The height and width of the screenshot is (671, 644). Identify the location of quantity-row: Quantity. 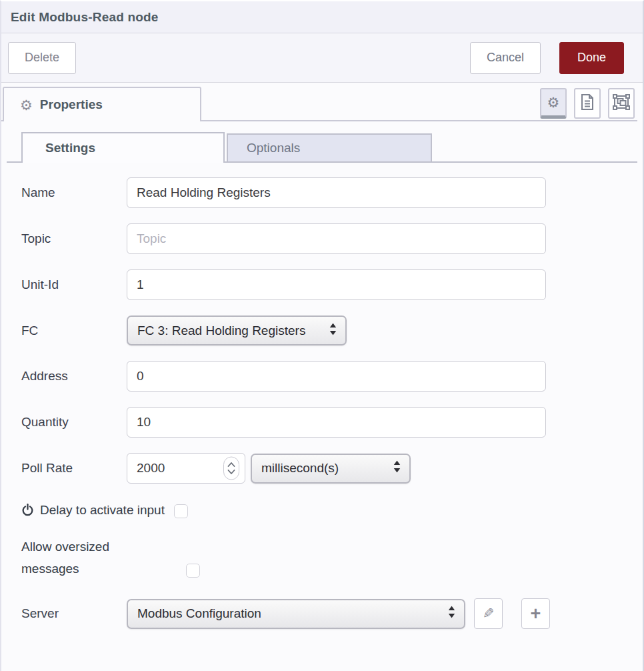
(322, 422).